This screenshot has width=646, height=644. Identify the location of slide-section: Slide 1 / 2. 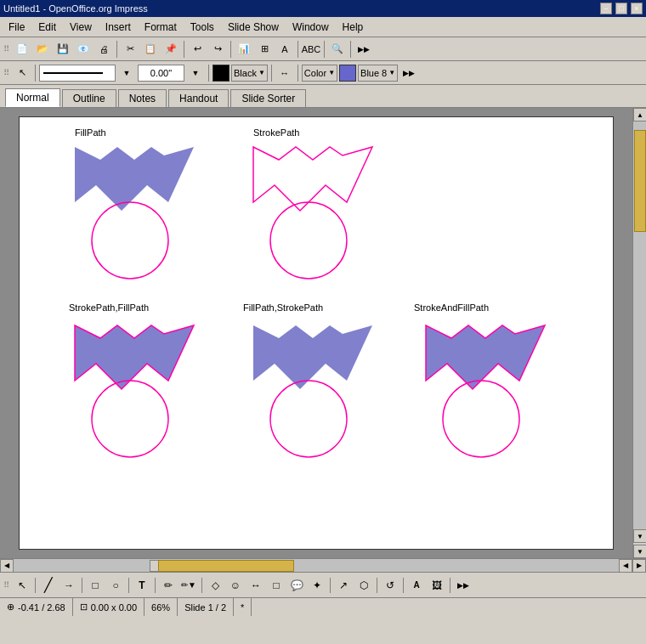
(206, 607).